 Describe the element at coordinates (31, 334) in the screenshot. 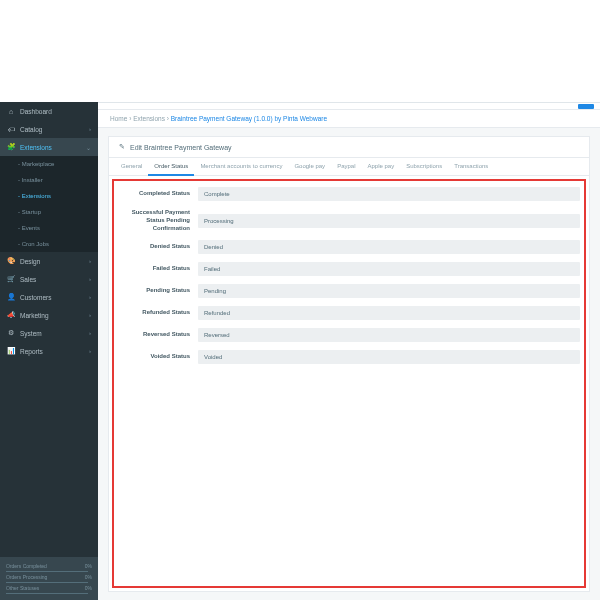

I see `nav-label: System` at that location.